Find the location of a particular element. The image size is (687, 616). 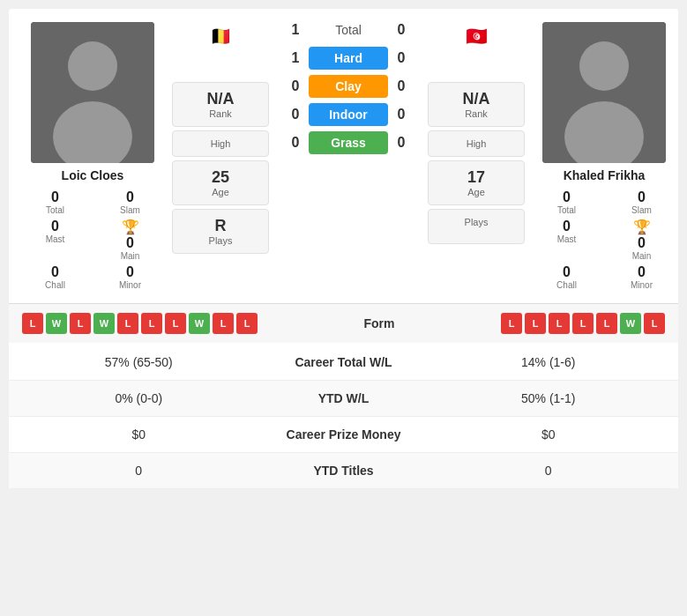

right-main-label: Main is located at coordinates (642, 256).